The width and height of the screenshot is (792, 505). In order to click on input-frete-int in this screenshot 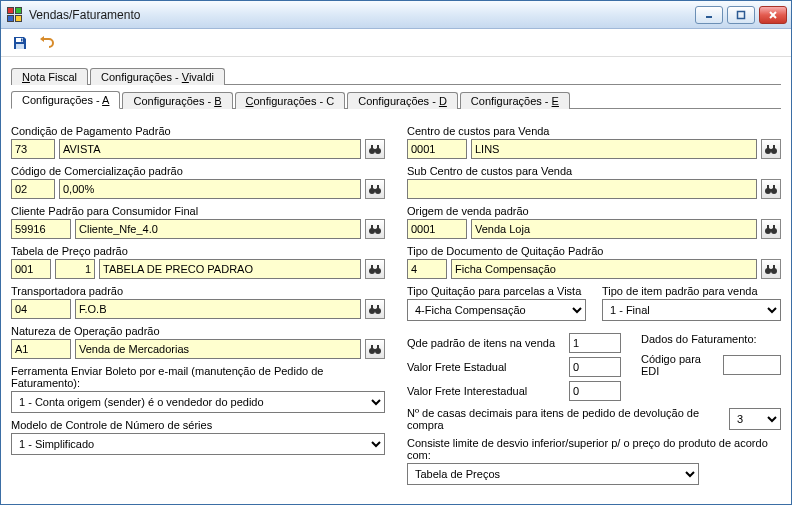, I will do `click(595, 391)`.